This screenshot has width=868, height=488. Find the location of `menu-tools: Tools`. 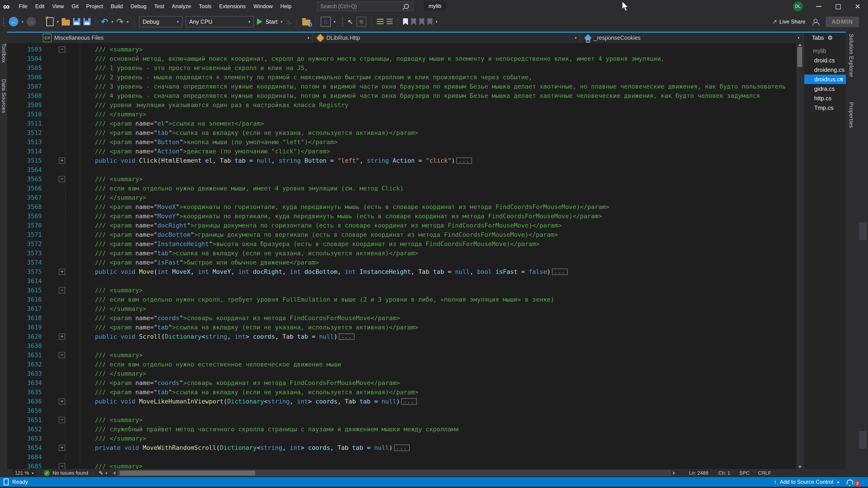

menu-tools: Tools is located at coordinates (205, 6).